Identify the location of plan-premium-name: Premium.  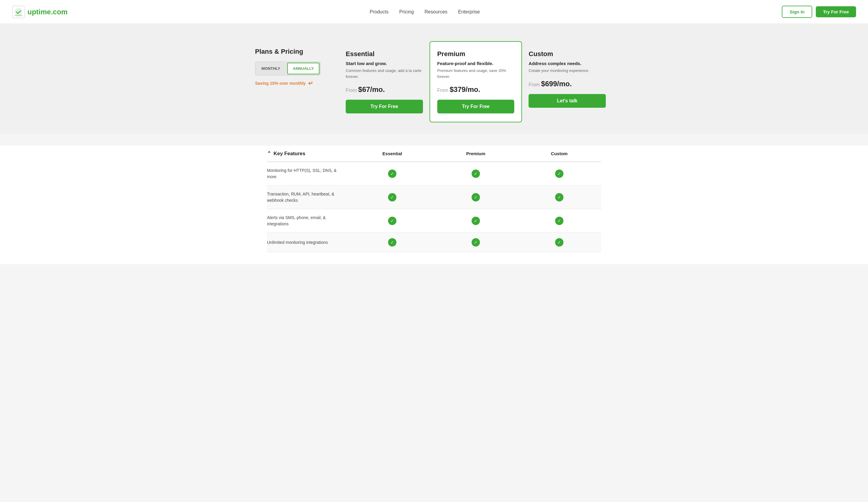
(476, 54).